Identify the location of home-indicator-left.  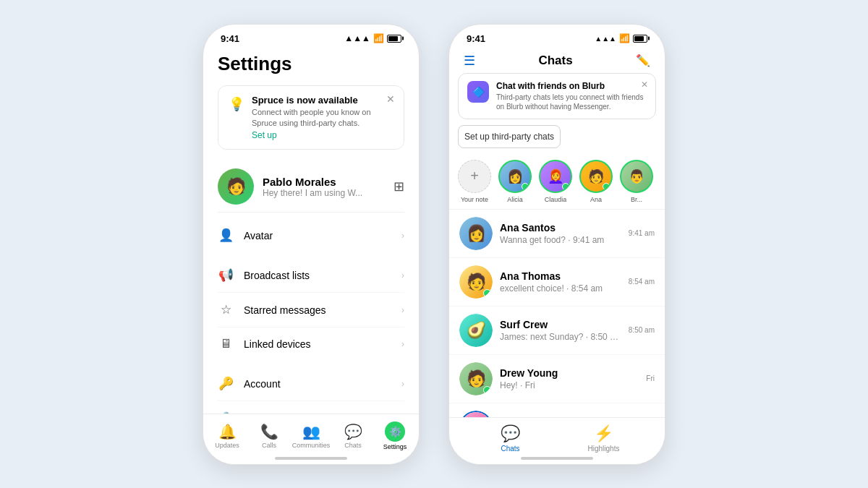
(311, 458).